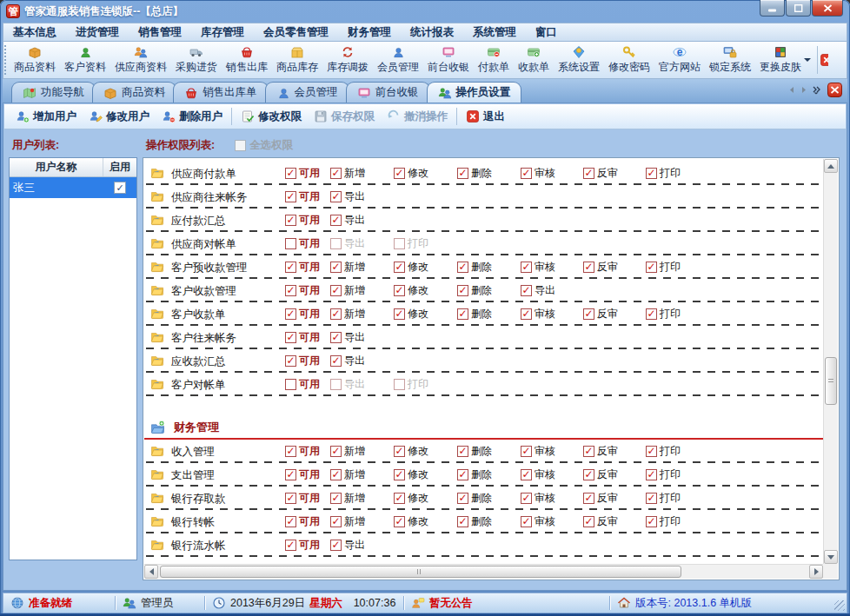 Image resolution: width=850 pixels, height=616 pixels. What do you see at coordinates (196, 60) in the screenshot?
I see `toolbar-button-truck: 采购进货` at bounding box center [196, 60].